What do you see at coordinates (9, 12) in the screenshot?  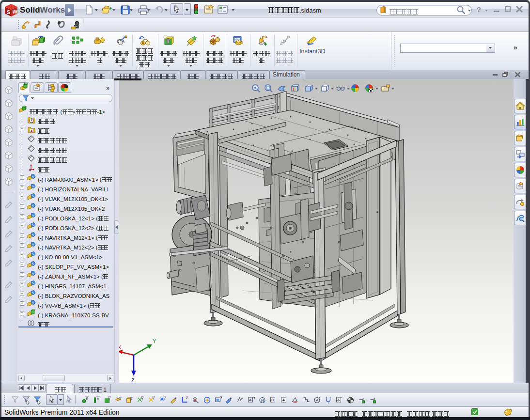 I see `svg-text: S` at bounding box center [9, 12].